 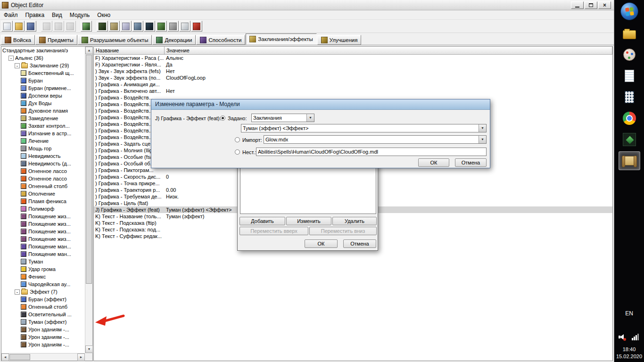 What do you see at coordinates (104, 15) in the screenshot?
I see `menu-item: Окно` at bounding box center [104, 15].